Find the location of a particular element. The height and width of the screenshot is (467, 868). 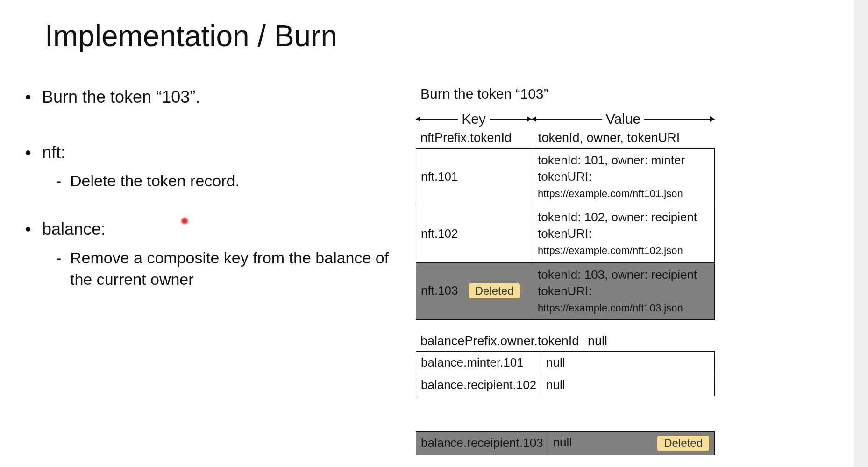

balance-schema-row: balancePrefix.owner.tokenId null is located at coordinates (630, 341).